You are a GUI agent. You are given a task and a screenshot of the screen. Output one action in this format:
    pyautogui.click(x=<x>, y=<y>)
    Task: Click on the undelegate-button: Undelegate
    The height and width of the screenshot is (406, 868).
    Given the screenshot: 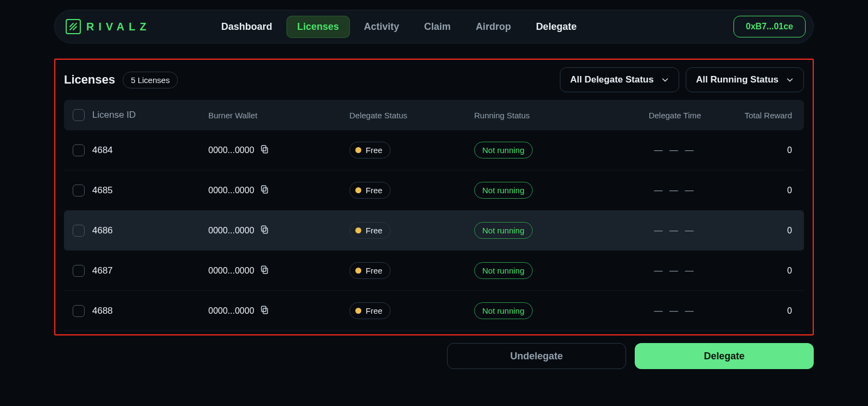 What is the action you would take?
    pyautogui.click(x=537, y=356)
    